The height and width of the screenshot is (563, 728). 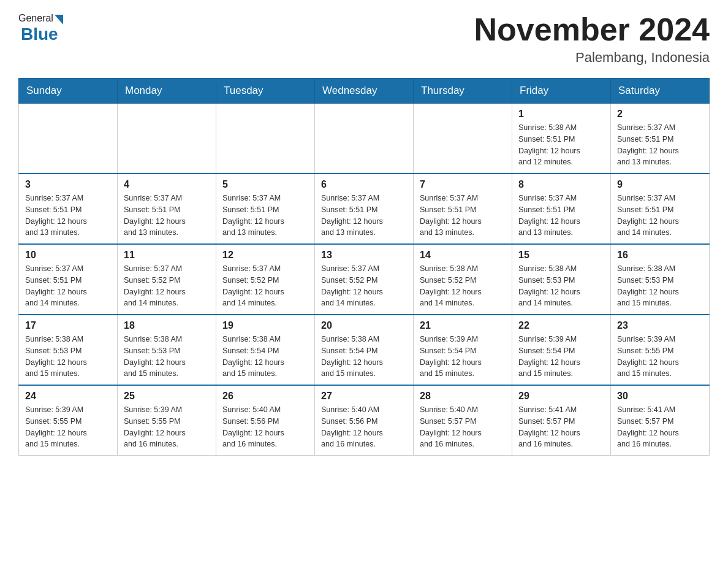 I want to click on weekday-header-row: SundayMondayTuesdayWednesdayThursdayFrid…, so click(x=364, y=91).